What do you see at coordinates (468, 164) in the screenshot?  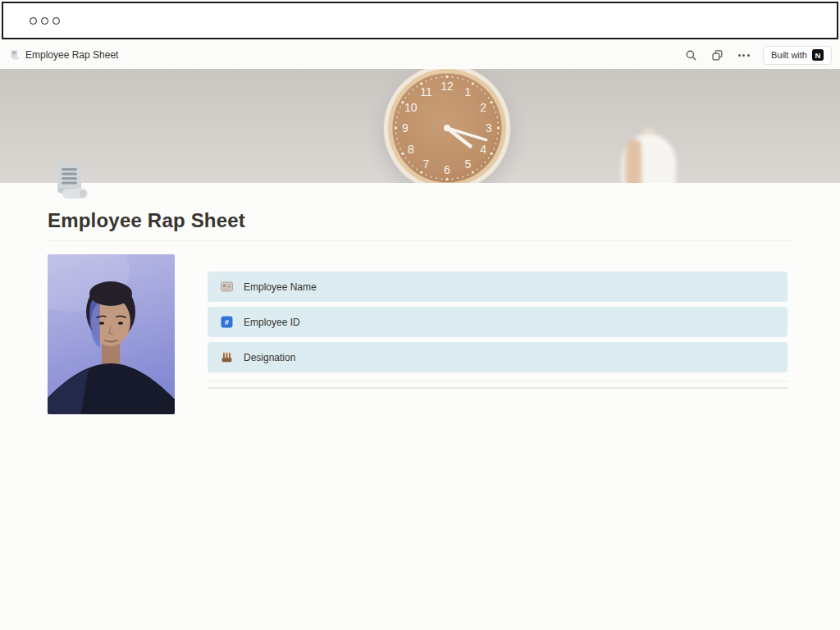 I see `svg-text: 5` at bounding box center [468, 164].